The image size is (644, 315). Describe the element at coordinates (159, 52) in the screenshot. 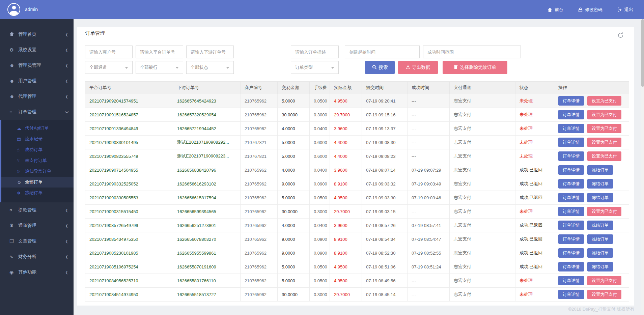

I see `platform-order-no-input` at that location.